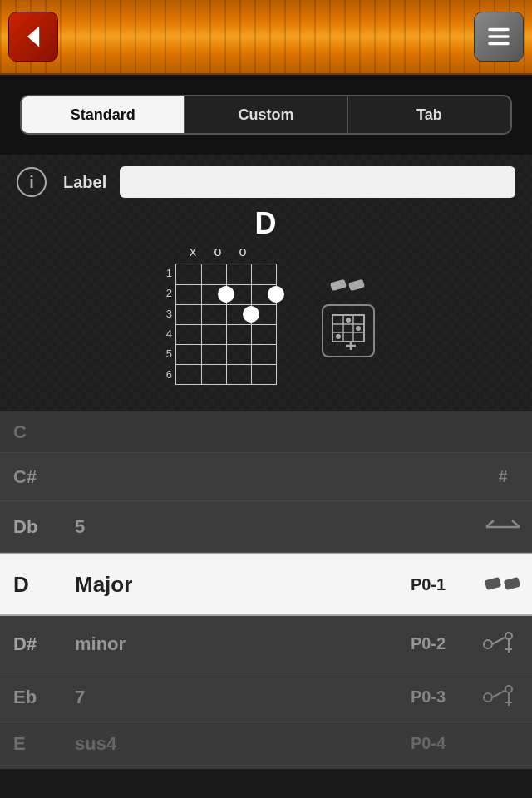 Image resolution: width=532 pixels, height=798 pixels. Describe the element at coordinates (224, 644) in the screenshot. I see `picker-type-dsharp: minor` at that location.